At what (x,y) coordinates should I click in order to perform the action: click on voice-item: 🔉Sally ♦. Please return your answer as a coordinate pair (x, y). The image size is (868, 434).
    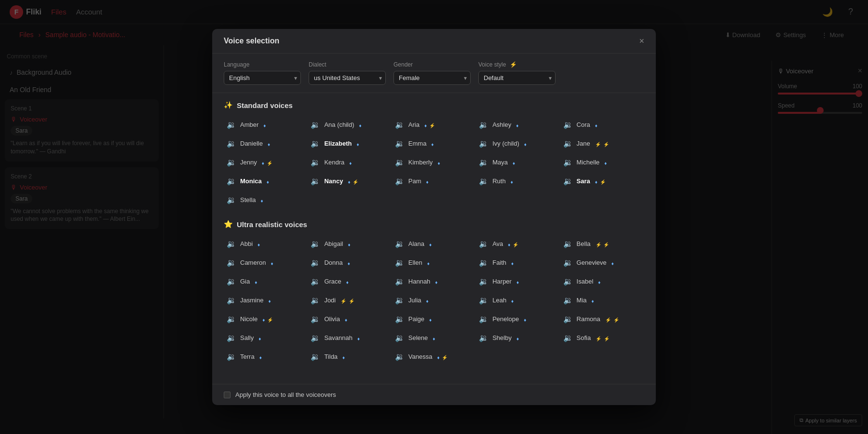
    Looking at the image, I should click on (266, 338).